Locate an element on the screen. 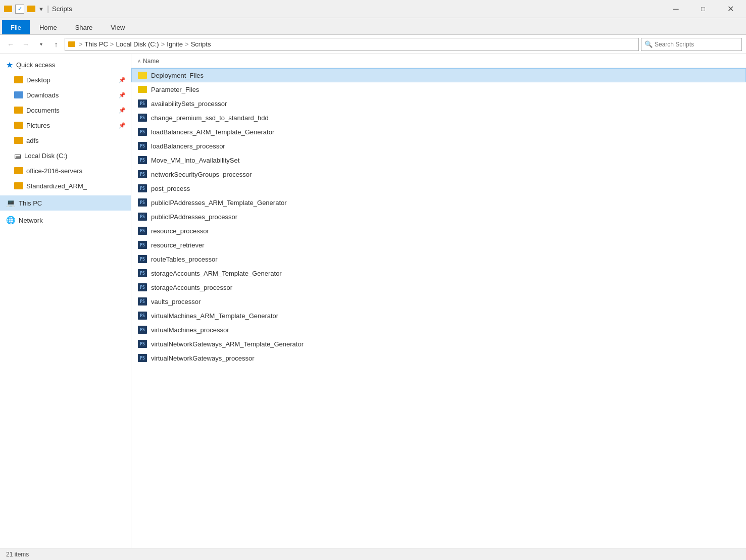 The height and width of the screenshot is (560, 746). path-thispc: This PC is located at coordinates (96, 44).